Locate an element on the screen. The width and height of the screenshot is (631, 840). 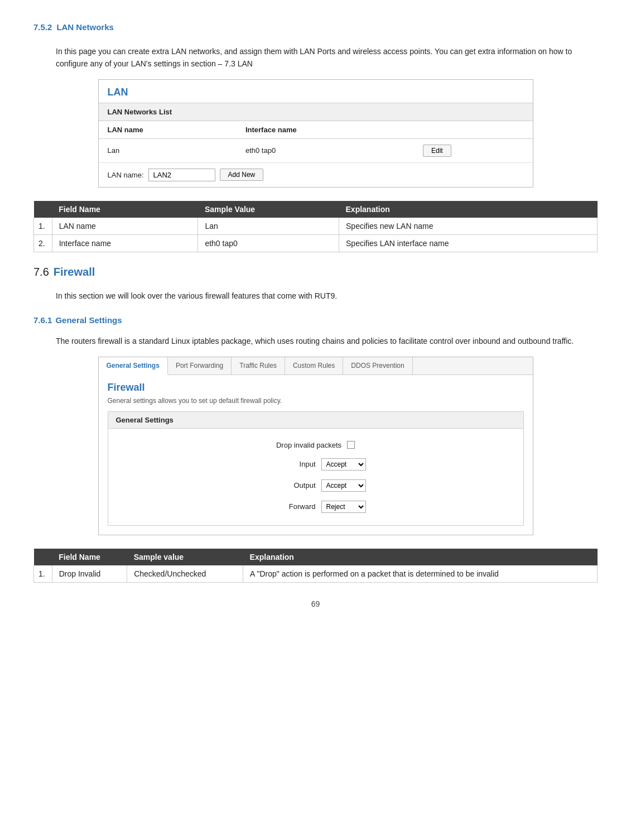
fw-input-label: Input is located at coordinates (291, 464).